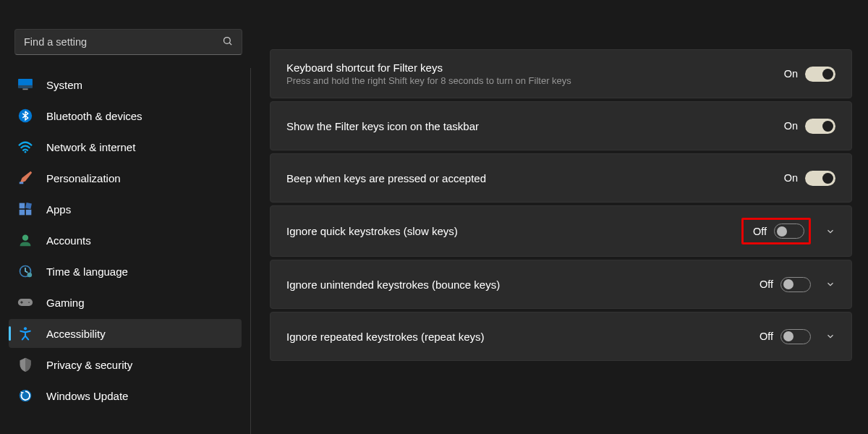  Describe the element at coordinates (59, 210) in the screenshot. I see `sidebar-item-label: Apps` at that location.